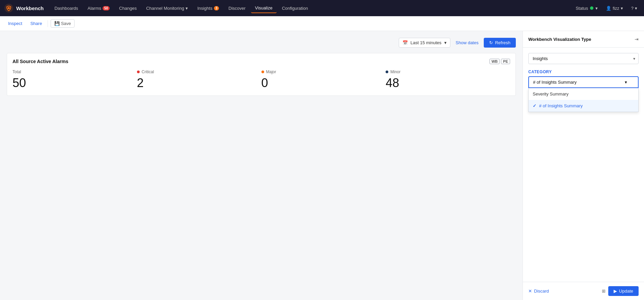  Describe the element at coordinates (426, 43) in the screenshot. I see `time-label: Last 15 minutes` at that location.